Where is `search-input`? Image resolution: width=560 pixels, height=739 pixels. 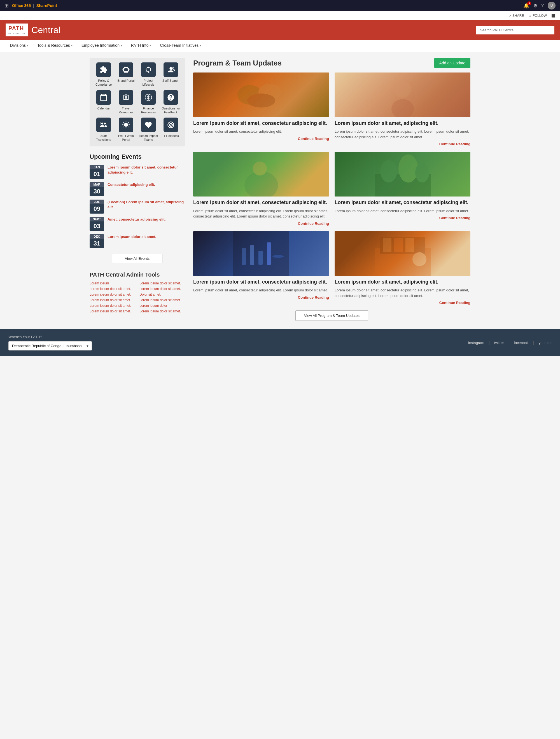 search-input is located at coordinates (515, 30).